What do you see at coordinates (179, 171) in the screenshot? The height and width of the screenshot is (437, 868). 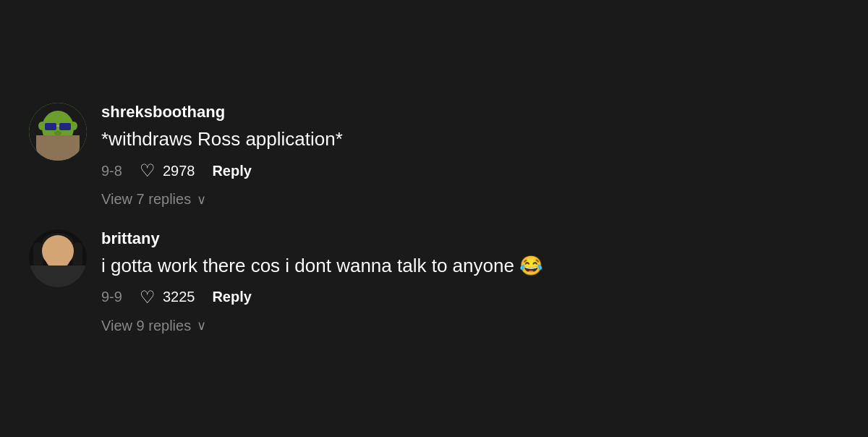 I see `like-count-1: 2978` at bounding box center [179, 171].